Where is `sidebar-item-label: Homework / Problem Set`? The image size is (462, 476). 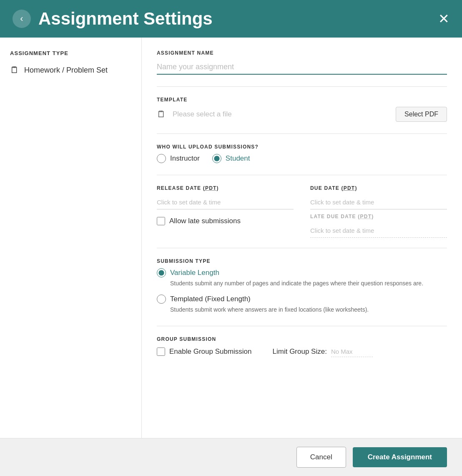 sidebar-item-label: Homework / Problem Set is located at coordinates (66, 70).